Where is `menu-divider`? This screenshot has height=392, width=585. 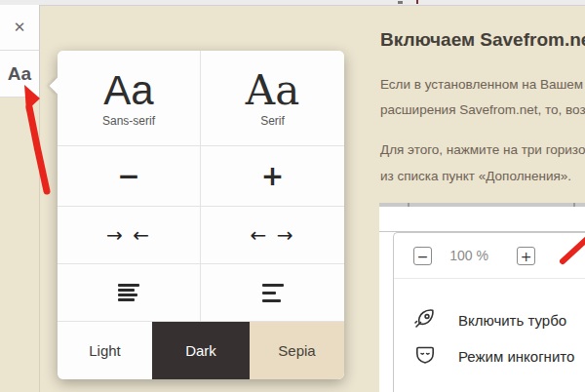
menu-divider is located at coordinates (489, 279).